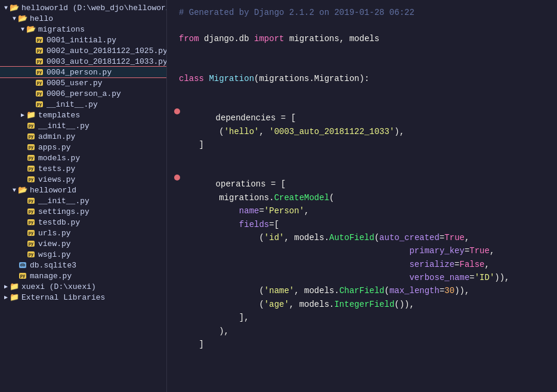  I want to click on tree-item-0002_auto: py0002_auto_20181122_1025.py, so click(83, 51).